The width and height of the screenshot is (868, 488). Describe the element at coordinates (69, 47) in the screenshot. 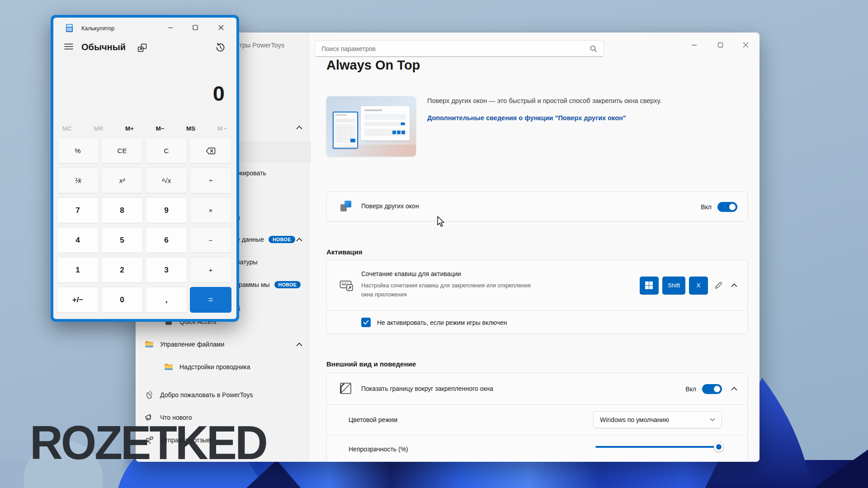

I see `hamburger-menu-button` at that location.